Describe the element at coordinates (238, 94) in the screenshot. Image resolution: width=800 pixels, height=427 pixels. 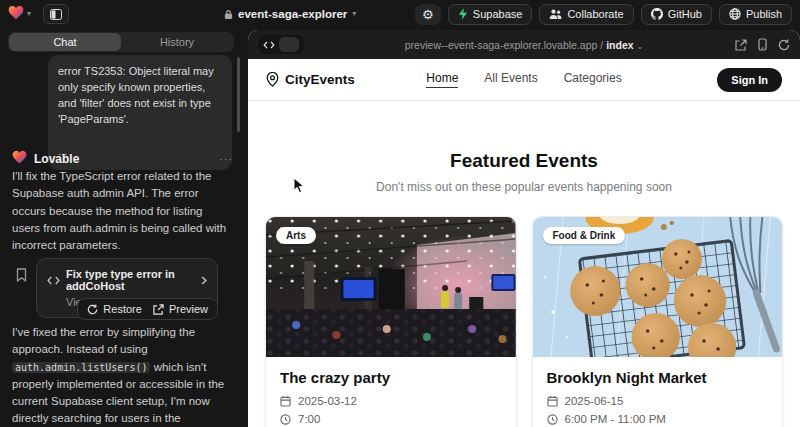
I see `chat-scrollbar` at that location.